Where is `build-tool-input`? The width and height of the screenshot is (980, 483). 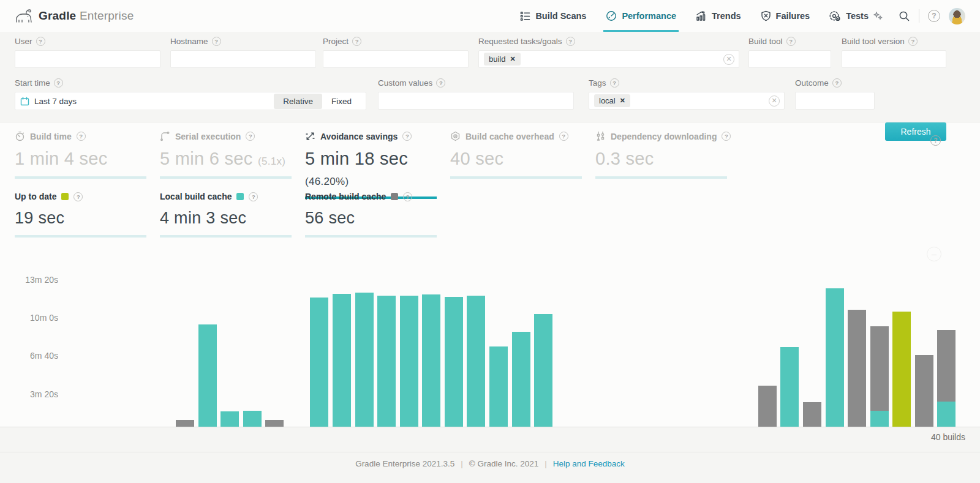
build-tool-input is located at coordinates (790, 59).